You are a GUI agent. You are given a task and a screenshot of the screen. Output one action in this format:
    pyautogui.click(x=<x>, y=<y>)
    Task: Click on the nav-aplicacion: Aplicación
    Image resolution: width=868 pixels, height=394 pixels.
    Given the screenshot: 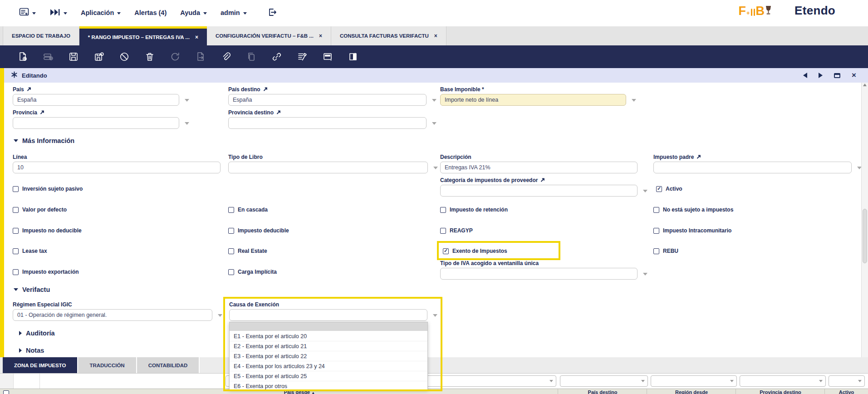 What is the action you would take?
    pyautogui.click(x=101, y=13)
    